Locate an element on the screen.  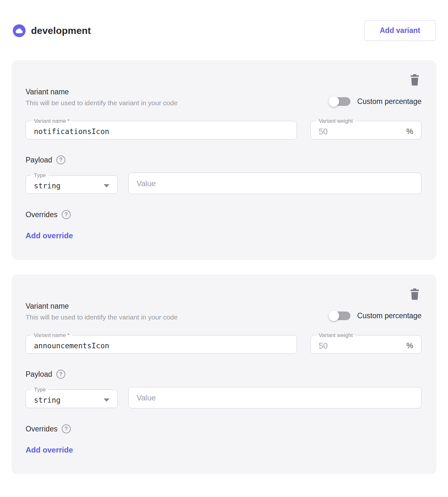
add-variant-button: Add variant is located at coordinates (400, 31).